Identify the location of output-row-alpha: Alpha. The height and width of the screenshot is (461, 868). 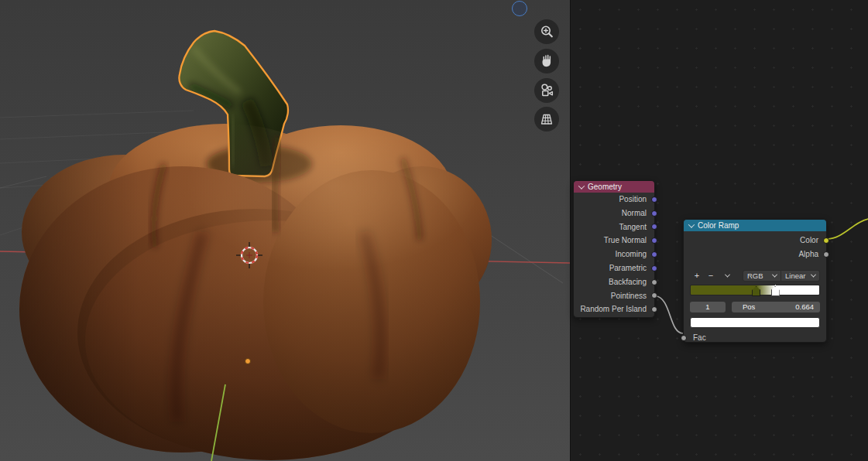
(755, 254).